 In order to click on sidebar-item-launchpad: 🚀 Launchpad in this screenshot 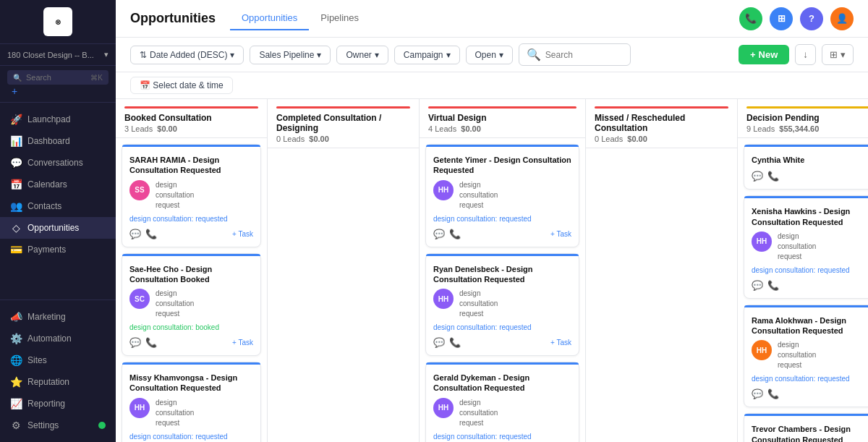, I will do `click(58, 119)`.